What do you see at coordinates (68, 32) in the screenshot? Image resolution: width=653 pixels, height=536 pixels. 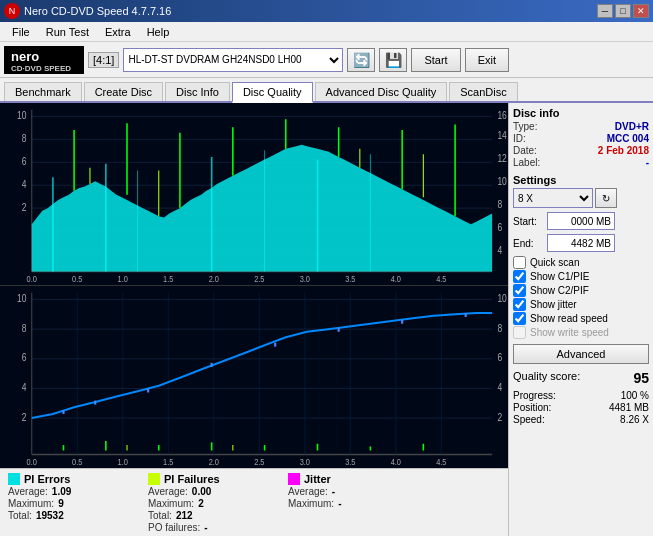 I see `menu-runtest: Run Test` at bounding box center [68, 32].